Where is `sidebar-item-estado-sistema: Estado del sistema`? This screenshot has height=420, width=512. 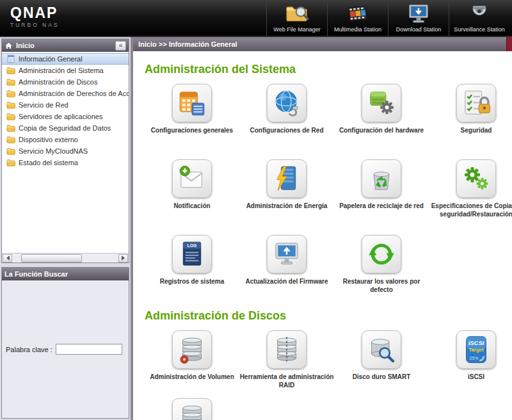 sidebar-item-estado-sistema: Estado del sistema is located at coordinates (65, 163).